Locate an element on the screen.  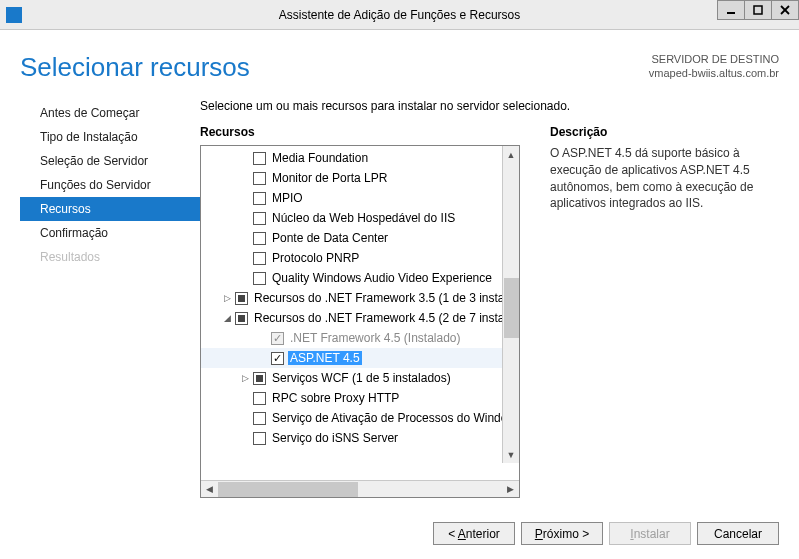
horizontal-scrollbar: ◀ ▶ is located at coordinates (360, 488).